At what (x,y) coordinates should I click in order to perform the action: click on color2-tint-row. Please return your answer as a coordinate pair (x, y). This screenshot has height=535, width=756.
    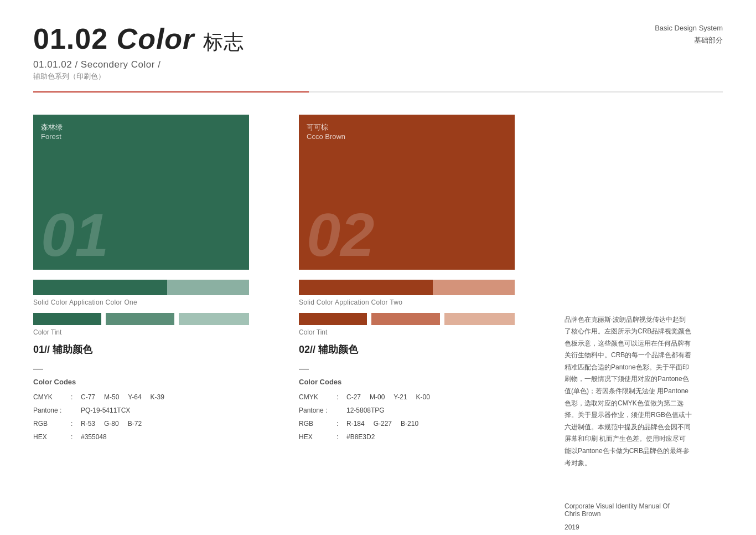
    Looking at the image, I should click on (407, 319).